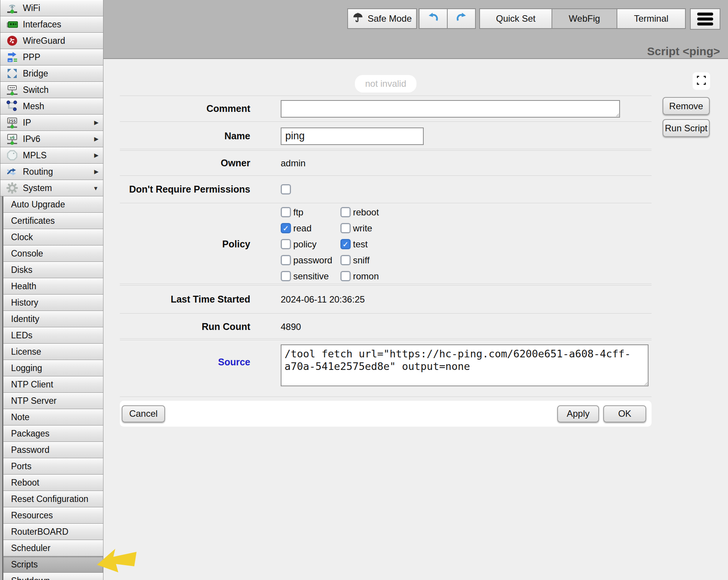  I want to click on sidebar-item-shutdown: Shutdown, so click(53, 576).